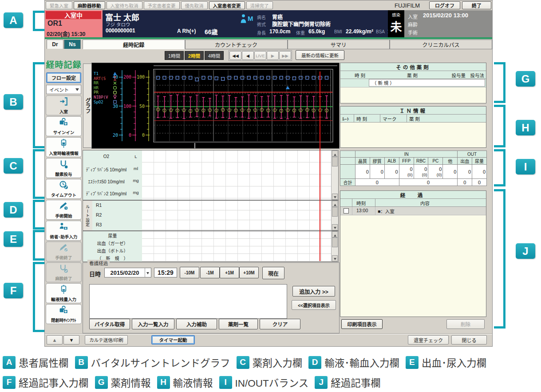 This screenshot has height=392, width=541. Describe the element at coordinates (143, 135) in the screenshot. I see `svg-text: 0` at that location.